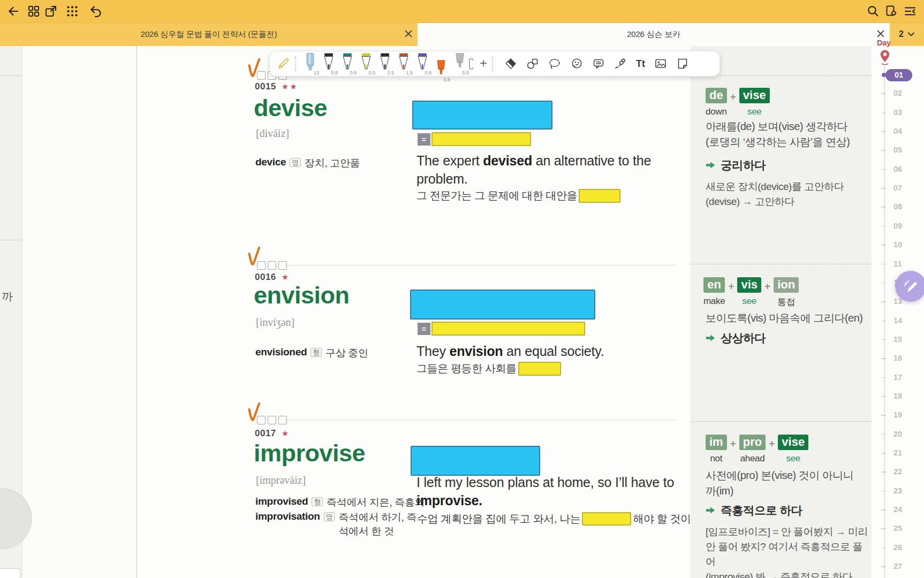 Image resolution: width=924 pixels, height=578 pixels. What do you see at coordinates (898, 245) in the screenshot?
I see `day-item-10: 10` at bounding box center [898, 245].